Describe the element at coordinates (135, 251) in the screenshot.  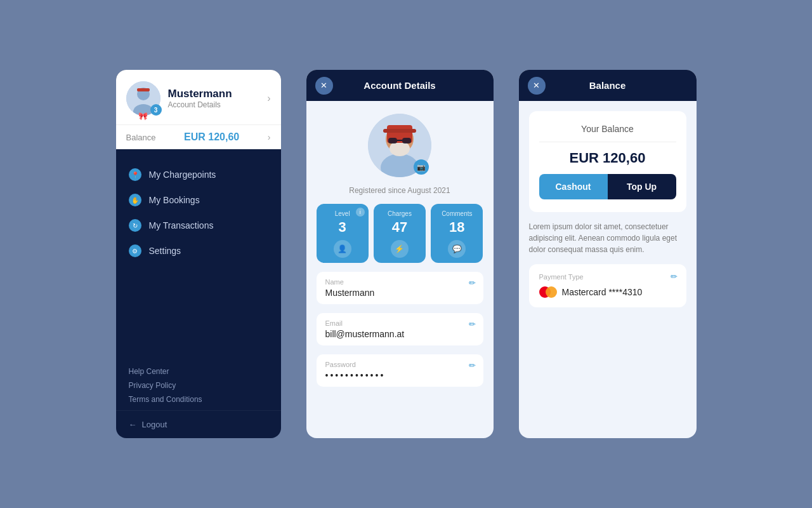
I see `settings-icon: ⚙` at that location.